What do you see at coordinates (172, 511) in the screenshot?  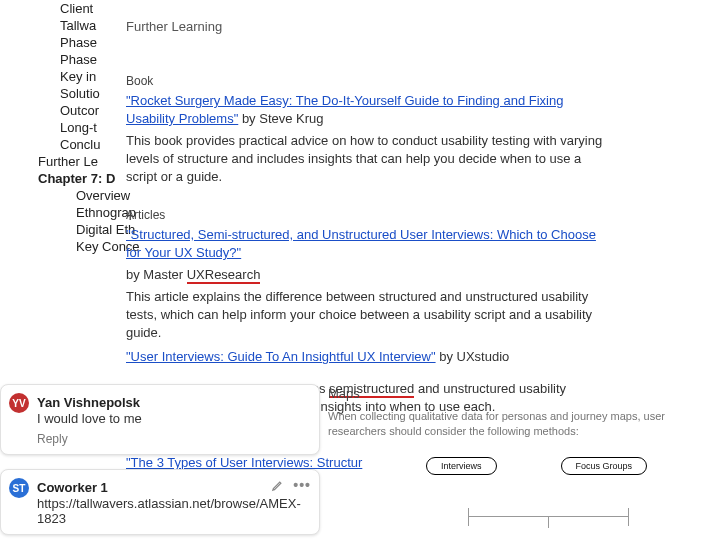 I see `comment-text: https://tallwavers.atlassian.net/browse/…` at bounding box center [172, 511].